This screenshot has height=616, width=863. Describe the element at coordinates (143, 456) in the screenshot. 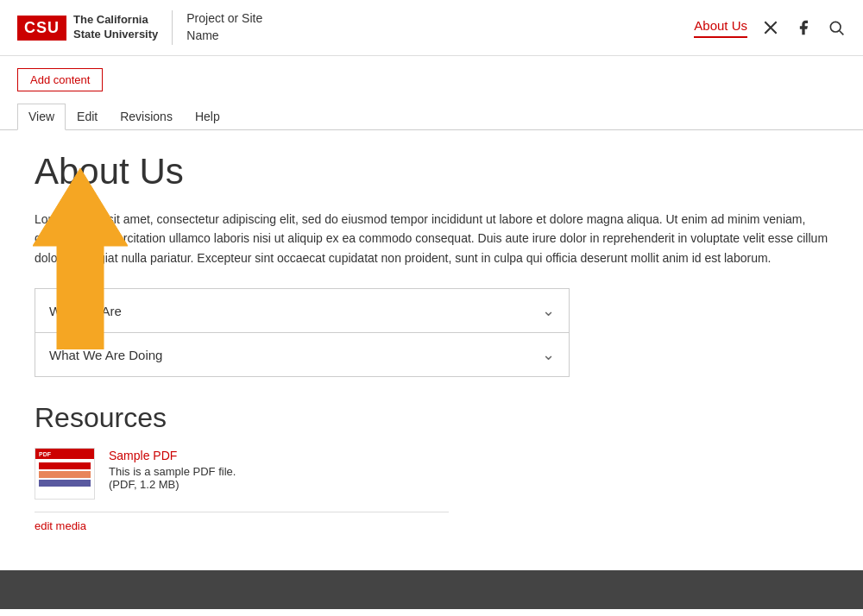

I see `resource-title-link: Sample PDF` at that location.